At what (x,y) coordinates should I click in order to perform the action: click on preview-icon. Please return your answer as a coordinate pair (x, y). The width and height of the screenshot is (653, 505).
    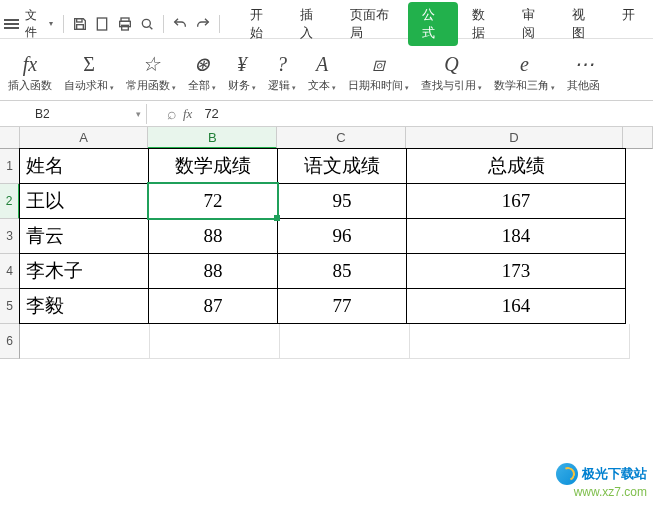
    Looking at the image, I should click on (147, 24).